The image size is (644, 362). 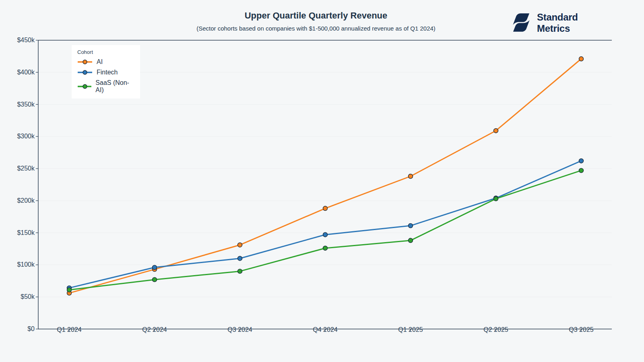 What do you see at coordinates (496, 330) in the screenshot?
I see `x-tick-label: Q2 2025` at bounding box center [496, 330].